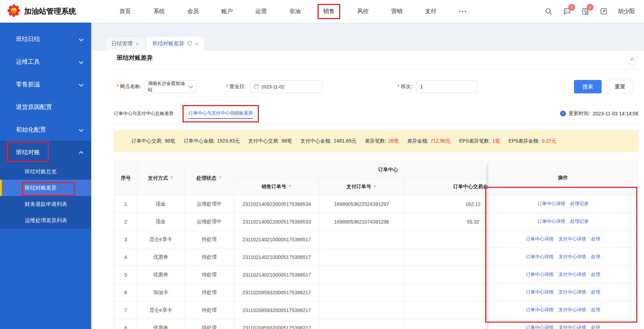 Image resolution: width=644 pixels, height=329 pixels. What do you see at coordinates (125, 44) in the screenshot?
I see `tab-daily-close-management: 日结管理×` at bounding box center [125, 44].